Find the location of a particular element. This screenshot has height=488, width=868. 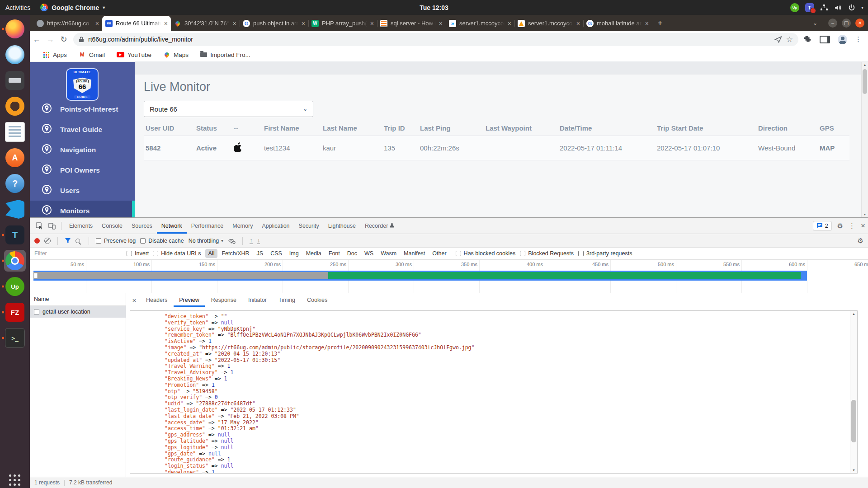

bookmark-apps: Apps is located at coordinates (55, 55).